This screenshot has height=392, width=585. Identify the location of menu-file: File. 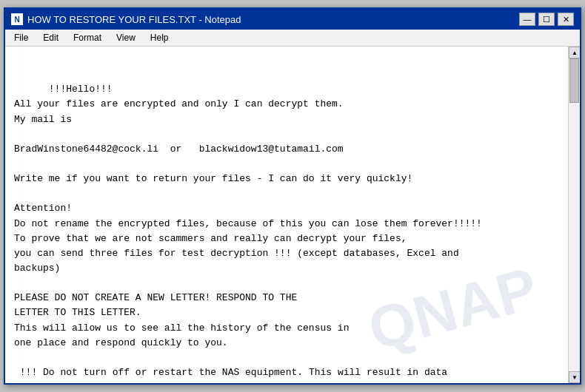
(21, 38).